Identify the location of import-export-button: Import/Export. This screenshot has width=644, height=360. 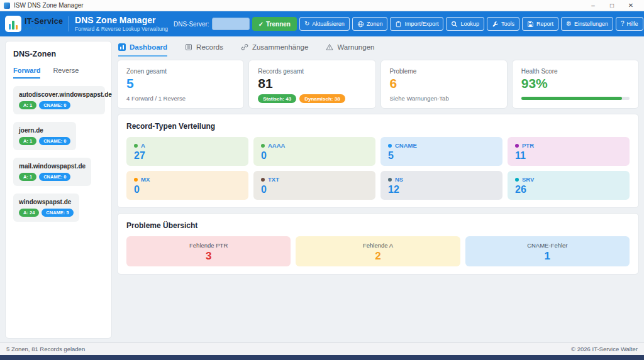
(416, 24).